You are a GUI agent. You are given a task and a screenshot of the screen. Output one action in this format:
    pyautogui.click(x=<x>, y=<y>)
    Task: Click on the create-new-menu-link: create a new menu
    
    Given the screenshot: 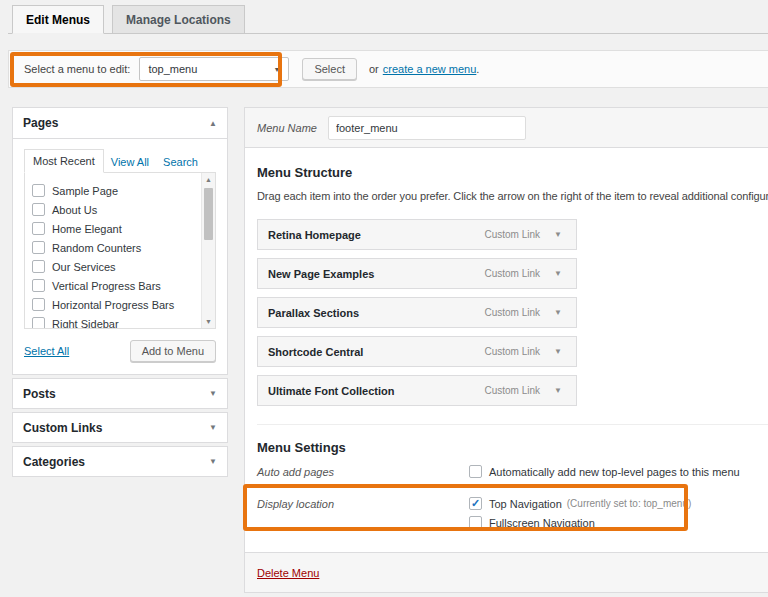 What is the action you would take?
    pyautogui.click(x=430, y=69)
    